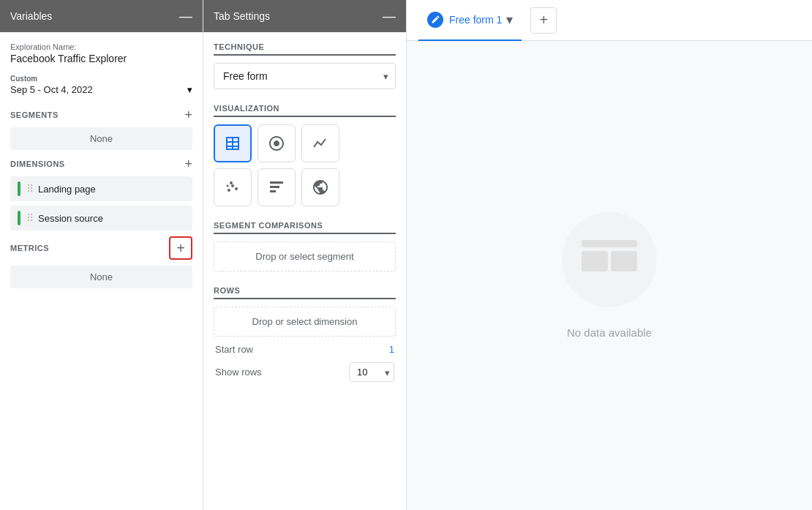 The image size is (812, 510). Describe the element at coordinates (304, 256) in the screenshot. I see `segment-drop-zone: Drop or select segment` at that location.